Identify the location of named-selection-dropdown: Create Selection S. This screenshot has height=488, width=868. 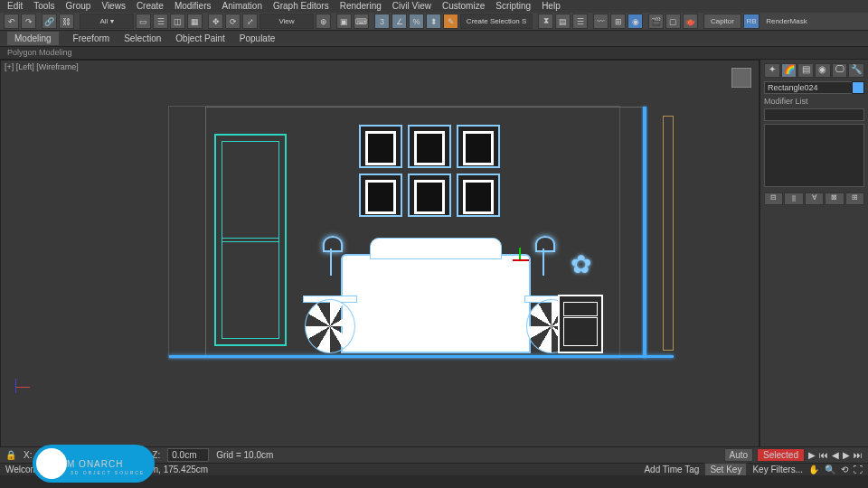
(496, 22).